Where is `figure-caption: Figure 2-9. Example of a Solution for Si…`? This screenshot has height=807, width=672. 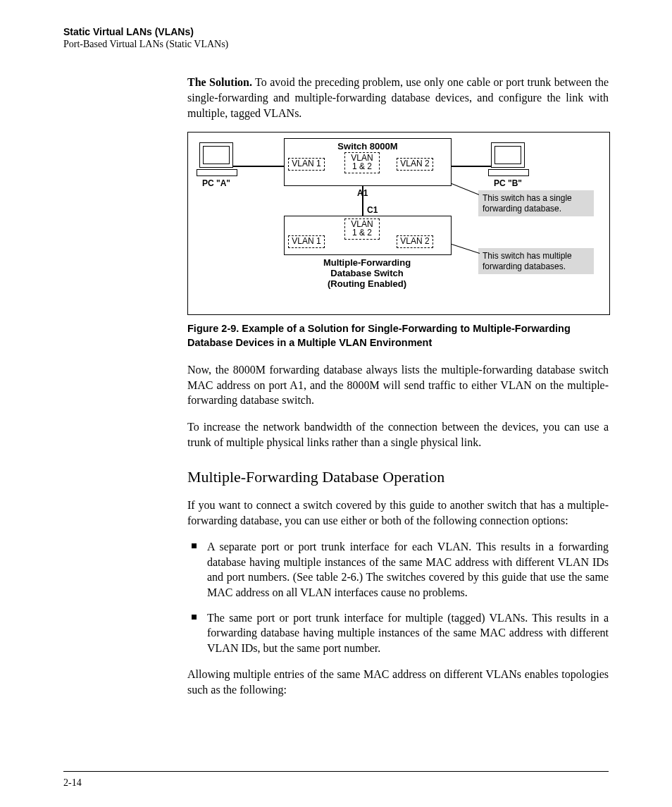 figure-caption: Figure 2-9. Example of a Solution for Si… is located at coordinates (398, 335).